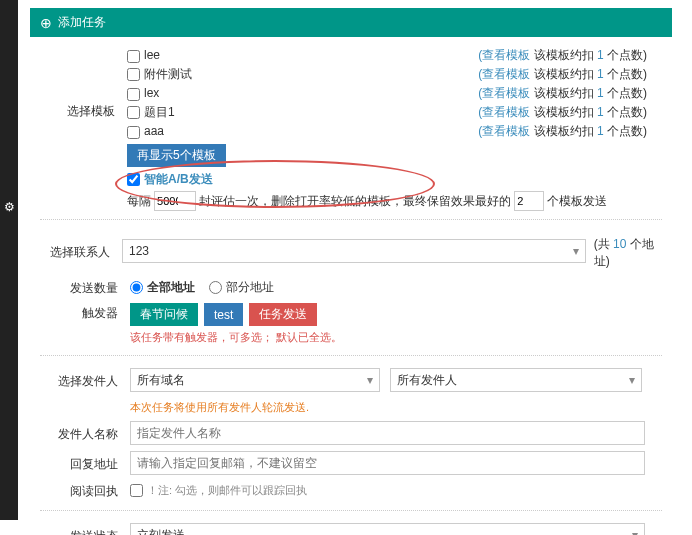 Image resolution: width=692 pixels, height=535 pixels. What do you see at coordinates (387, 112) in the screenshot?
I see `template-row: 题目1 (查看模板 该模板约扣 1 个点数)` at bounding box center [387, 112].